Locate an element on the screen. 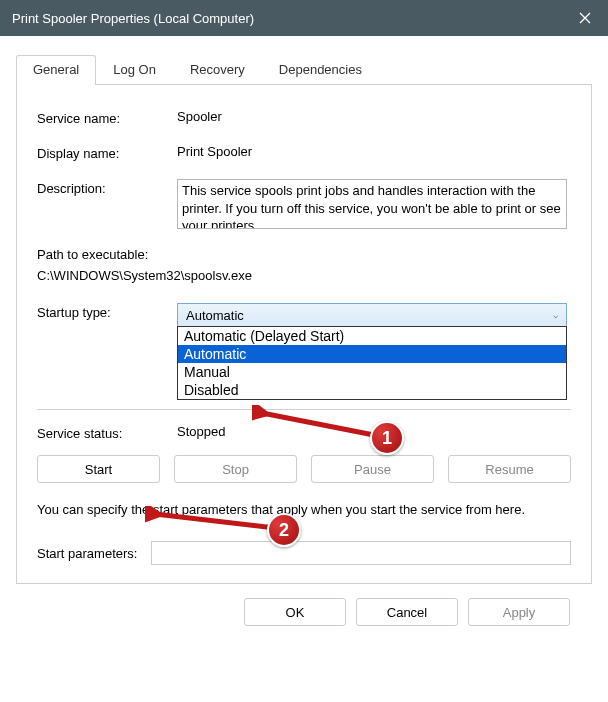 The height and width of the screenshot is (702, 608). apply-button: Apply is located at coordinates (519, 612).